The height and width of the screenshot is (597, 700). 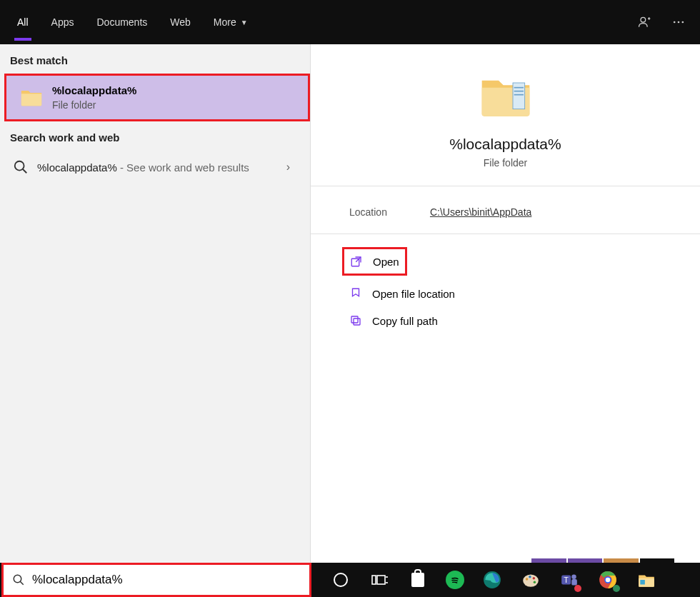 I want to click on teams-icon: T, so click(x=569, y=580).